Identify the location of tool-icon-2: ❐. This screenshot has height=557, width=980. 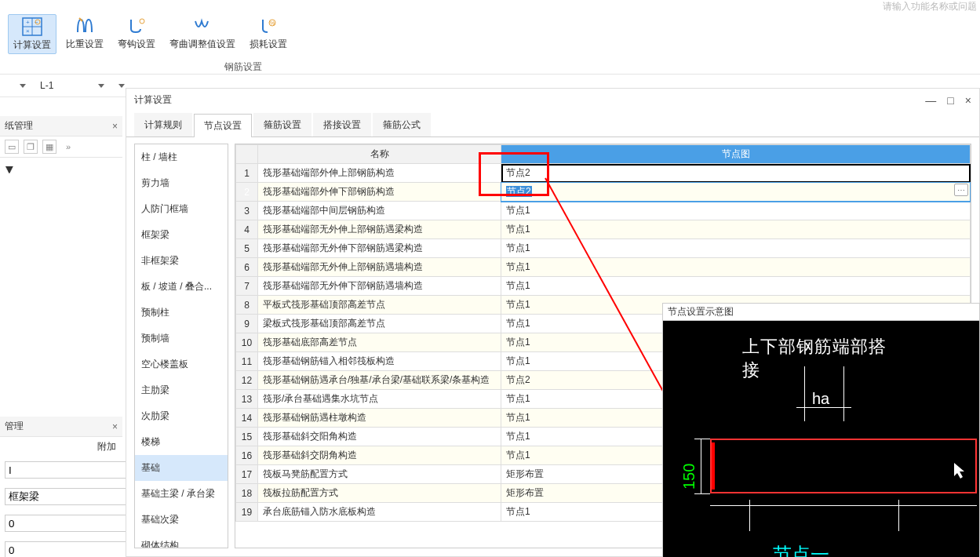
(31, 147).